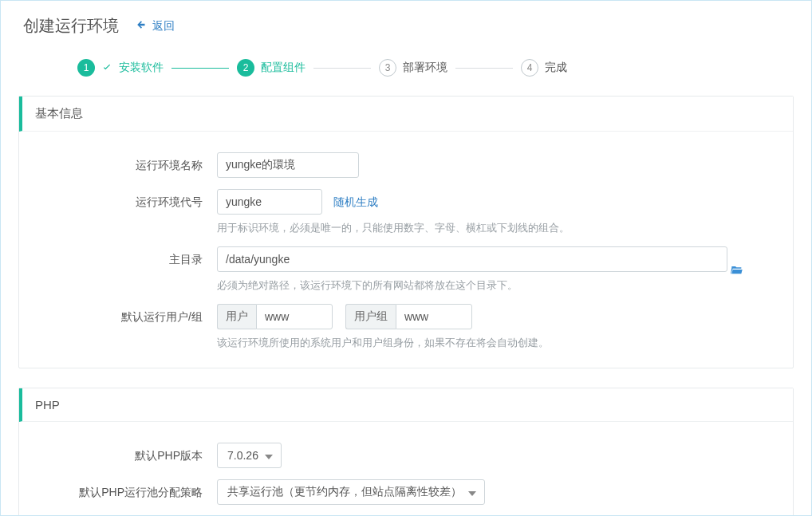 This screenshot has height=516, width=812. What do you see at coordinates (120, 68) in the screenshot?
I see `step-install: 1 安装软件` at bounding box center [120, 68].